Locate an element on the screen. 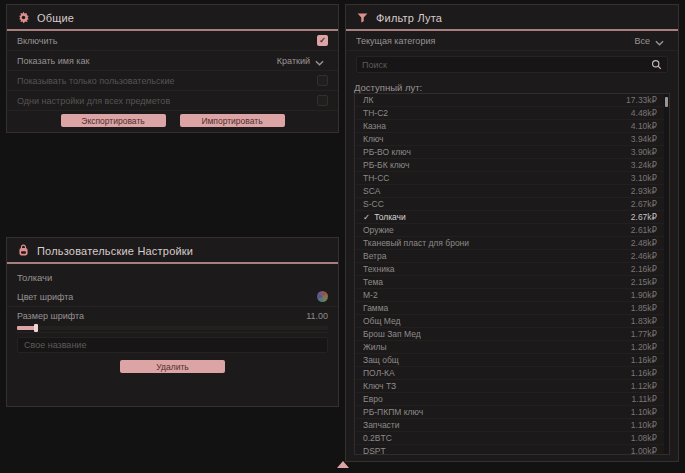  item-name: Тканевый пласт для брони is located at coordinates (416, 243).